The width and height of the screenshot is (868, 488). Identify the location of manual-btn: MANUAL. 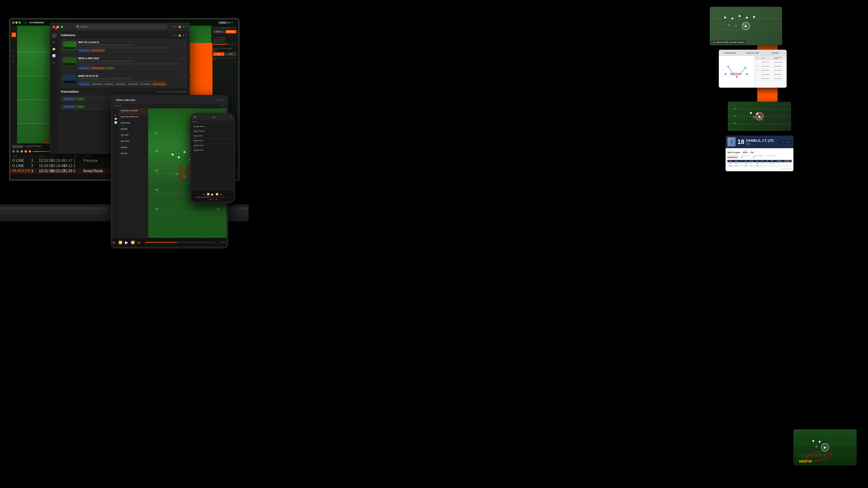
(231, 32).